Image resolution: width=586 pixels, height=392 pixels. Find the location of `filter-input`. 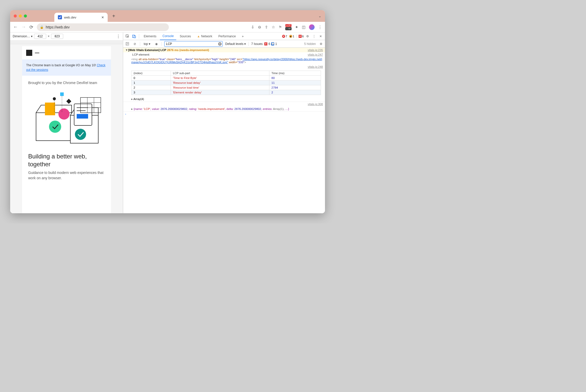

filter-input is located at coordinates (193, 44).